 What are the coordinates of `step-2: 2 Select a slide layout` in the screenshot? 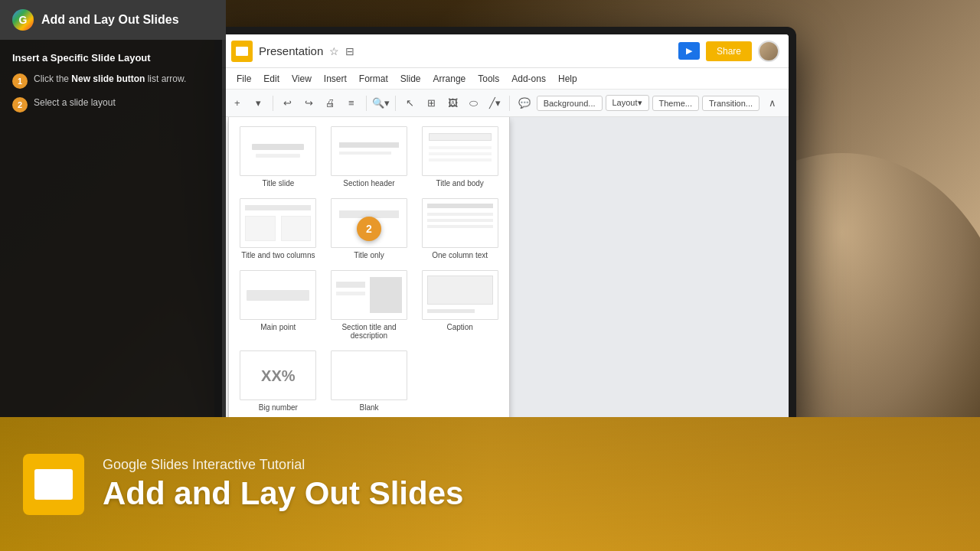 It's located at (113, 104).